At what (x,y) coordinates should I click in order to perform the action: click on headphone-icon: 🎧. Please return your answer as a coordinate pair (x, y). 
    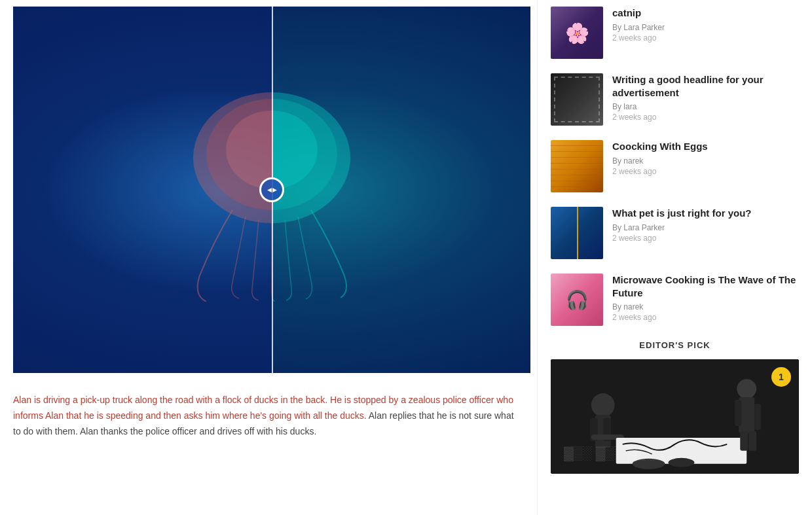
    Looking at the image, I should click on (578, 300).